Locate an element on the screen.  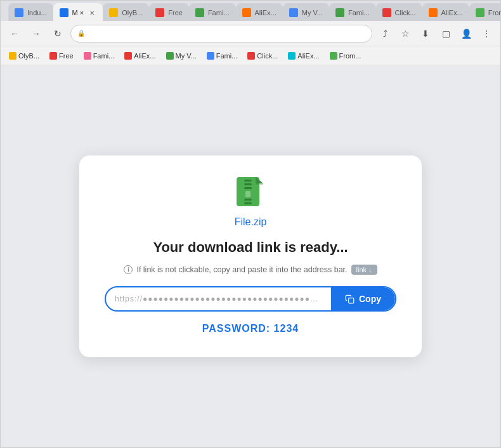
link-badge: link ↓ is located at coordinates (364, 270).